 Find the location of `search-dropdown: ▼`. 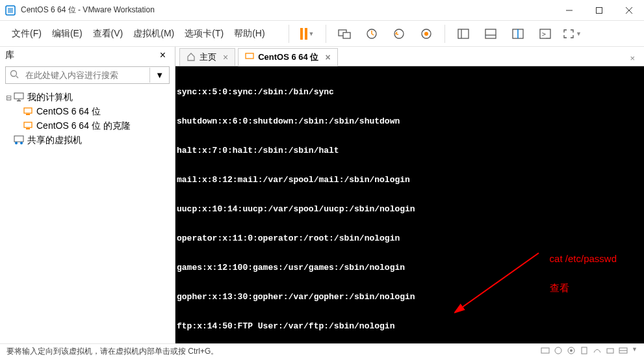

search-dropdown: ▼ is located at coordinates (159, 75).